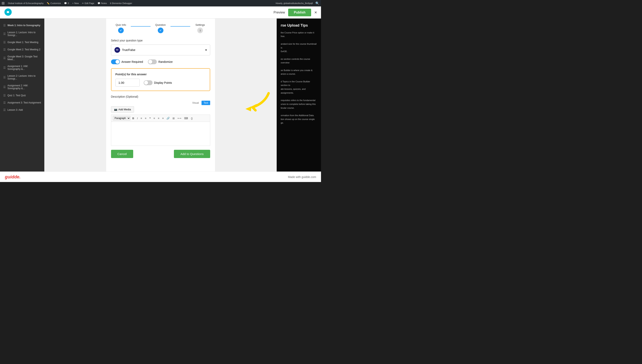 This screenshot has width=642, height=364. Describe the element at coordinates (195, 103) in the screenshot. I see `tab-visual: Visual` at that location.